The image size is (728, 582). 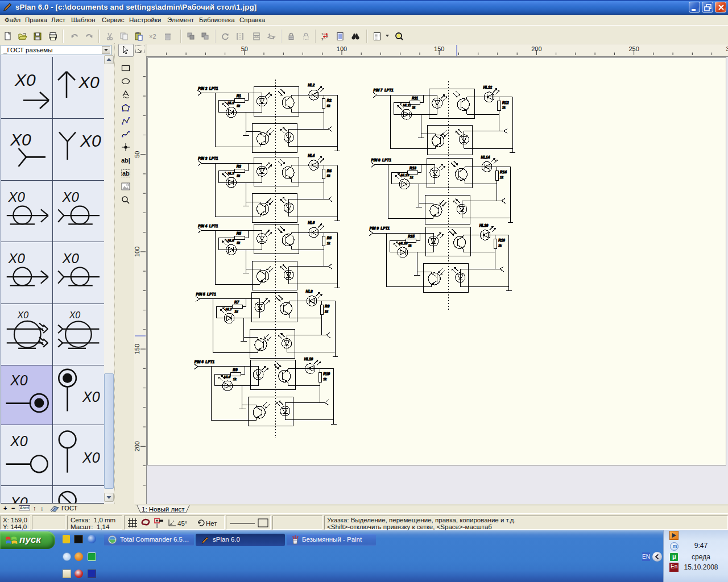 What do you see at coordinates (208, 158) in the screenshot?
I see `svg-text: PIN 3 LPT1` at bounding box center [208, 158].